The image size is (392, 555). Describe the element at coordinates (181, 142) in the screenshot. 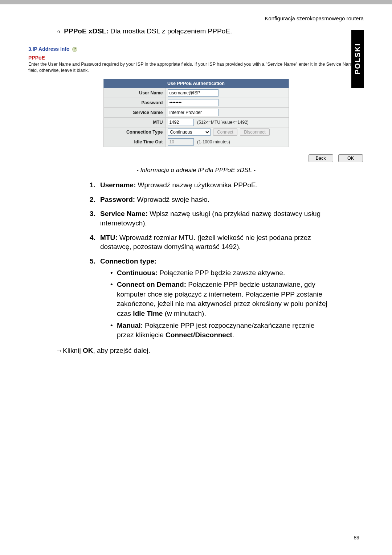

I see `idle-field` at that location.